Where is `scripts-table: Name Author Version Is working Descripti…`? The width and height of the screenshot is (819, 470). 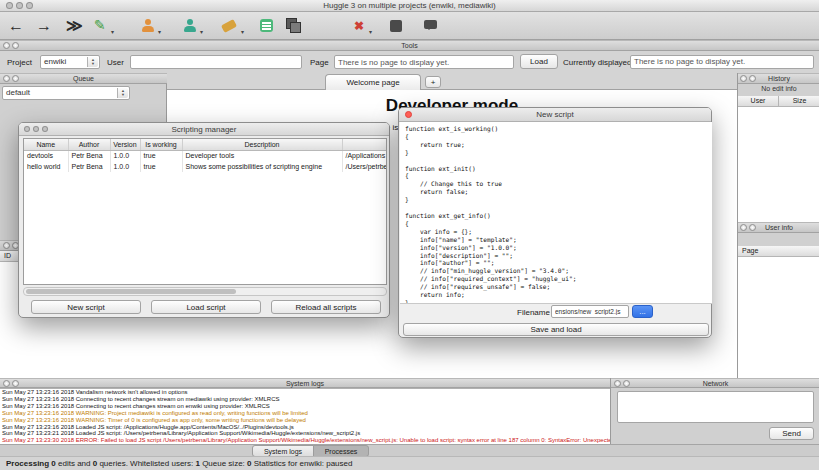
scripts-table: Name Author Version Is working Descripti… is located at coordinates (205, 212).